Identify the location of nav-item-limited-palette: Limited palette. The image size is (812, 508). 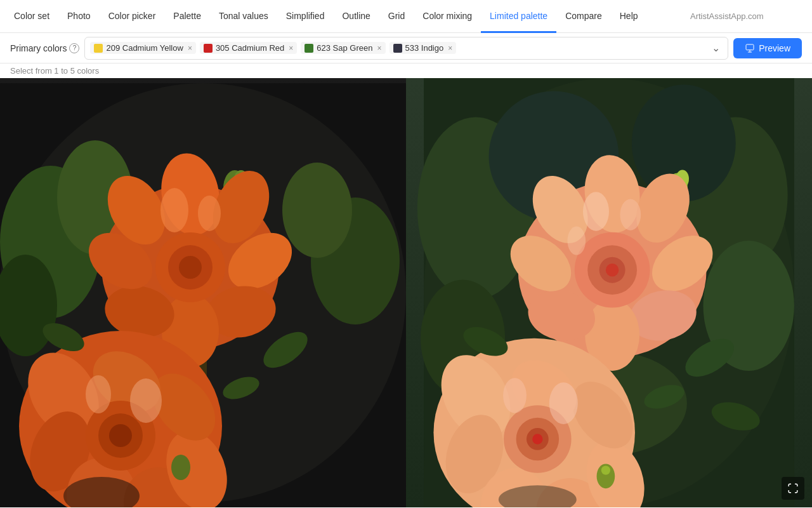
(519, 17).